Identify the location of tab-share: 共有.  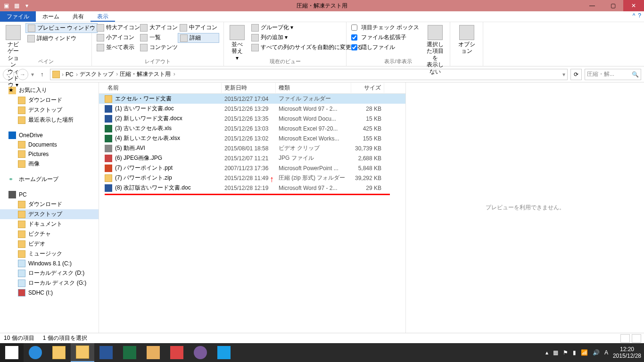
(78, 16).